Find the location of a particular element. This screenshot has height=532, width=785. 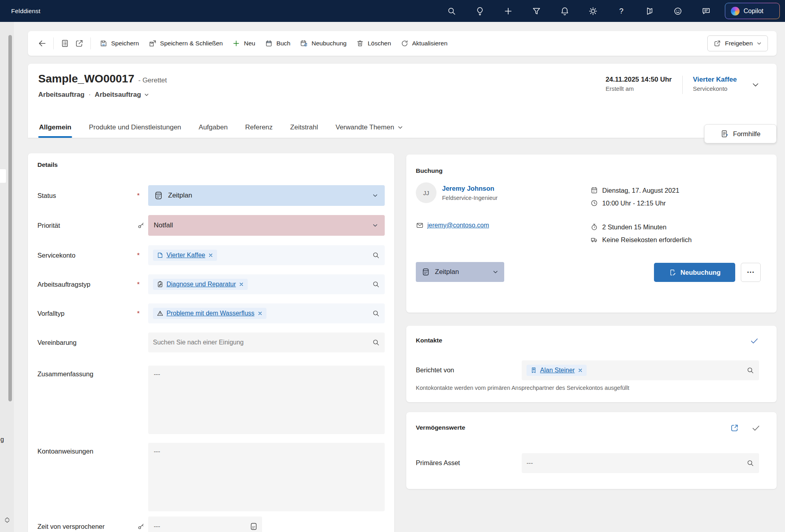

incident-type-lookup: Probleme mit dem Wasserfluss is located at coordinates (266, 313).